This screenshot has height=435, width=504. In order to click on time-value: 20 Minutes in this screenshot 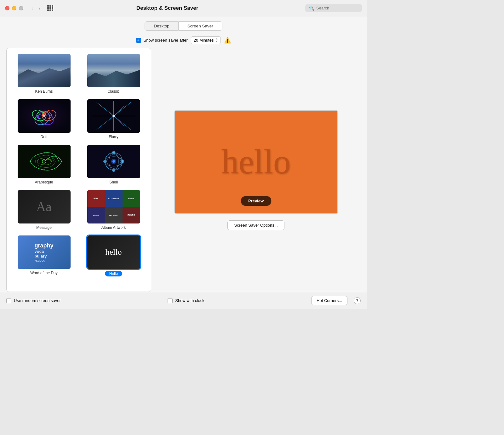, I will do `click(204, 40)`.